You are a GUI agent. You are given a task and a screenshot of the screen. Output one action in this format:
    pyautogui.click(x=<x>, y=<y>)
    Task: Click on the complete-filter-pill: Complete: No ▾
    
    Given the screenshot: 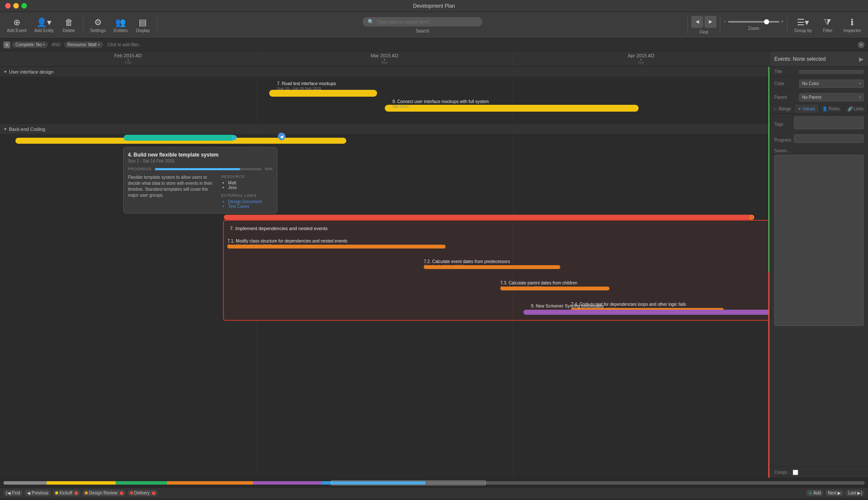 What is the action you would take?
    pyautogui.click(x=30, y=44)
    